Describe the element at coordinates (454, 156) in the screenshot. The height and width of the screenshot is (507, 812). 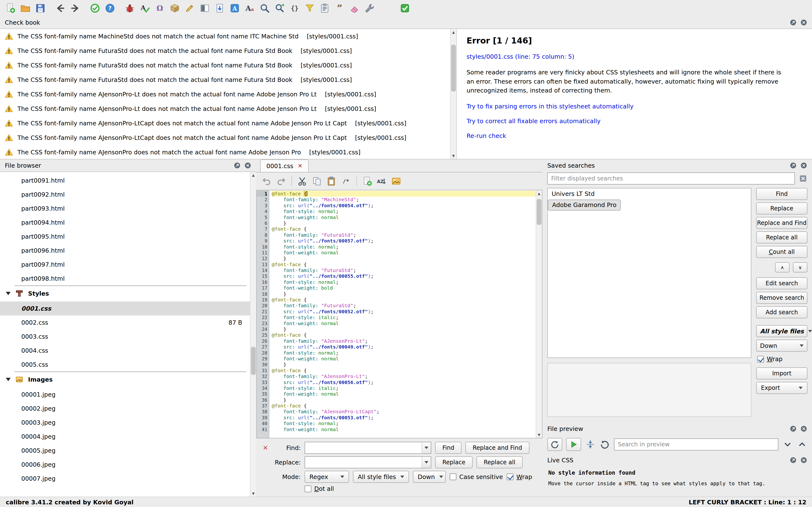
I see `scroll-down-arrow: ▼` at that location.